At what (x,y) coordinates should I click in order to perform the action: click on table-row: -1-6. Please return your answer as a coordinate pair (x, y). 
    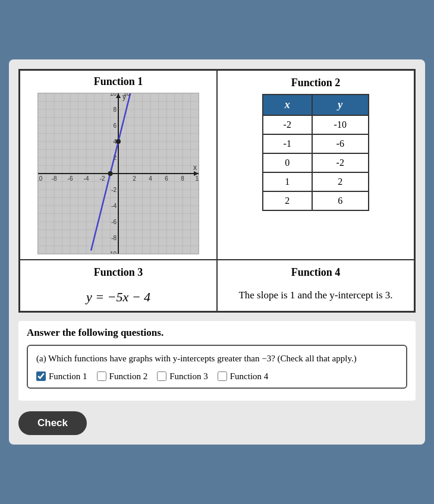
    Looking at the image, I should click on (316, 144).